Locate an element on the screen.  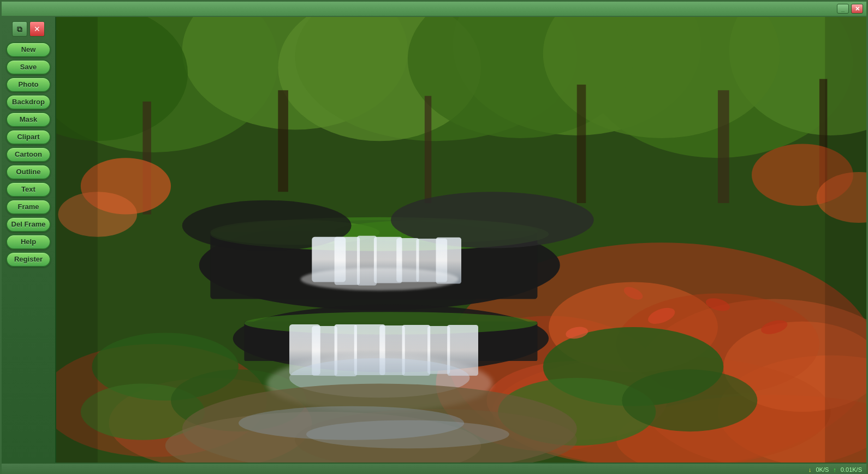
download-speed: 0K/S is located at coordinates (823, 470).